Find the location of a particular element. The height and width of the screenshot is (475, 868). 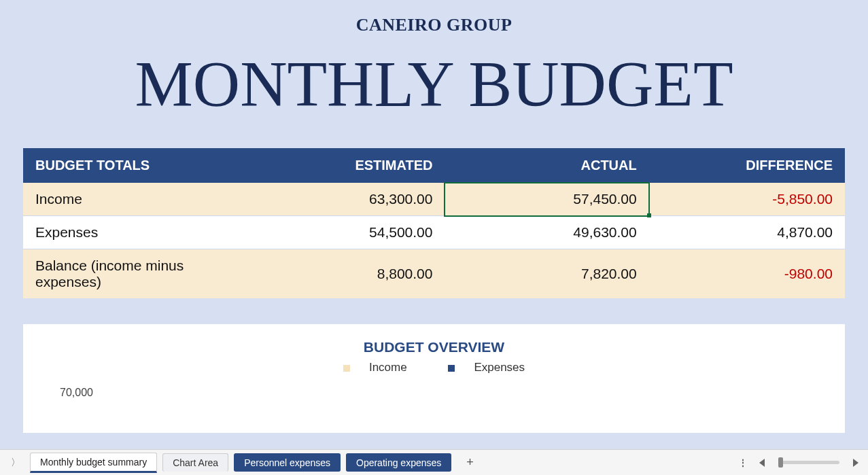

tab-operating-expenses: Operating expenses is located at coordinates (398, 462).